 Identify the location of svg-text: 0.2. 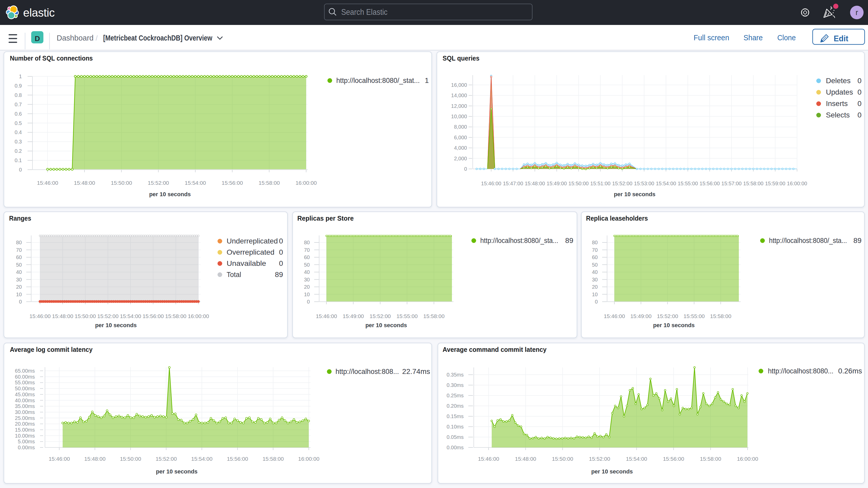
(18, 151).